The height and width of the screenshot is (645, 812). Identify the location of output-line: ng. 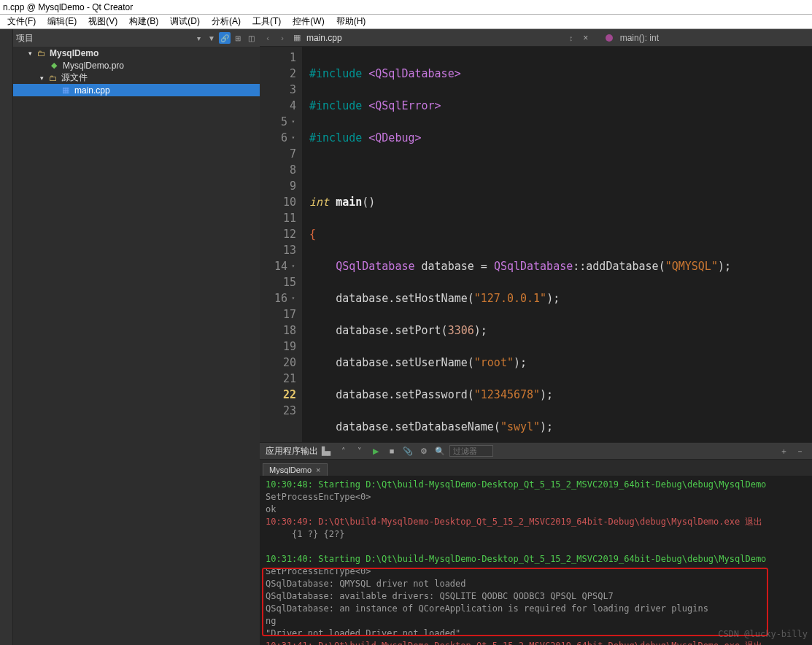
(535, 622).